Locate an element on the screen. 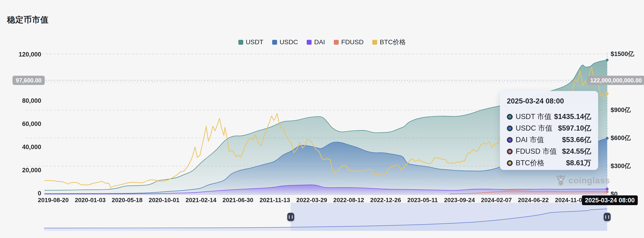  x-axis-tick: 2020-10-01 is located at coordinates (164, 200).